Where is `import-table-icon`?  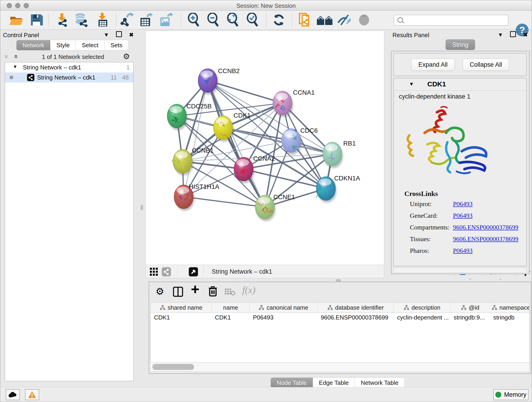 import-table-icon is located at coordinates (103, 20).